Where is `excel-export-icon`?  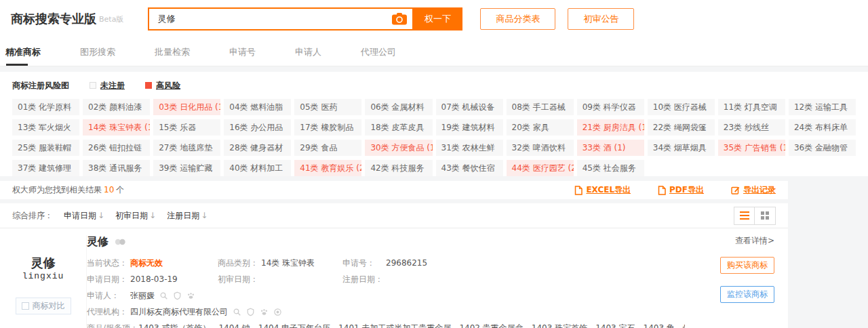
excel-export-icon is located at coordinates (578, 190).